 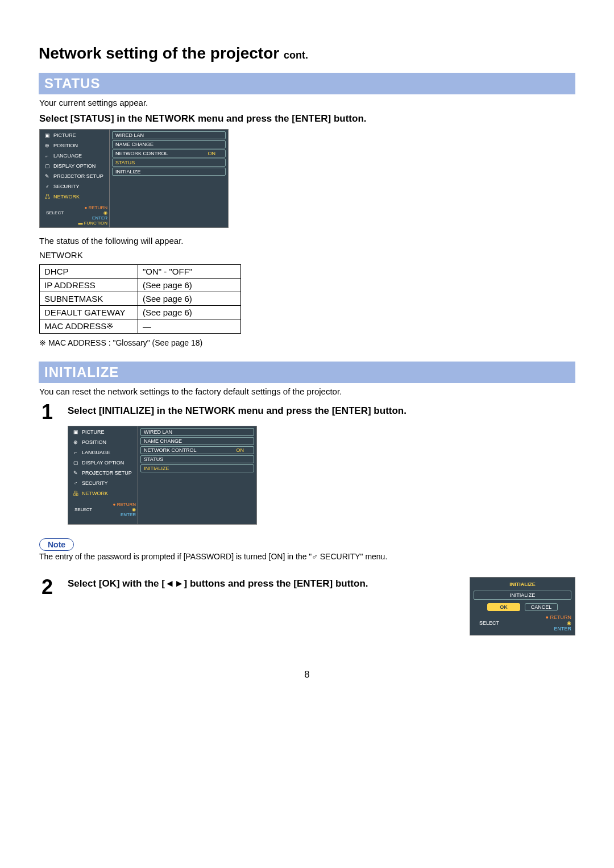 I want to click on osd-nav-hints: ● RETURN SELECT ◉ ENTER ▬ FUNCTION, so click(x=74, y=215).